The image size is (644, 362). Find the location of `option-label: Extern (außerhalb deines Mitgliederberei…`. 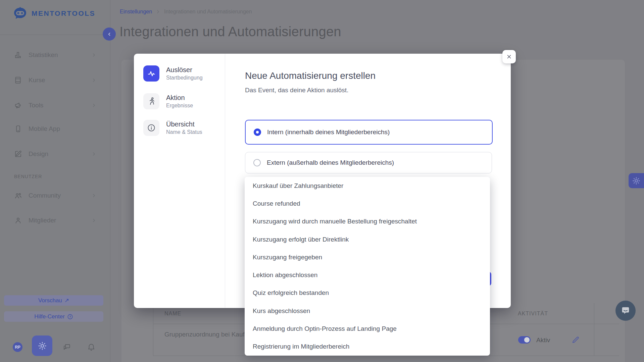

option-label: Extern (außerhalb deines Mitgliederberei… is located at coordinates (330, 163).